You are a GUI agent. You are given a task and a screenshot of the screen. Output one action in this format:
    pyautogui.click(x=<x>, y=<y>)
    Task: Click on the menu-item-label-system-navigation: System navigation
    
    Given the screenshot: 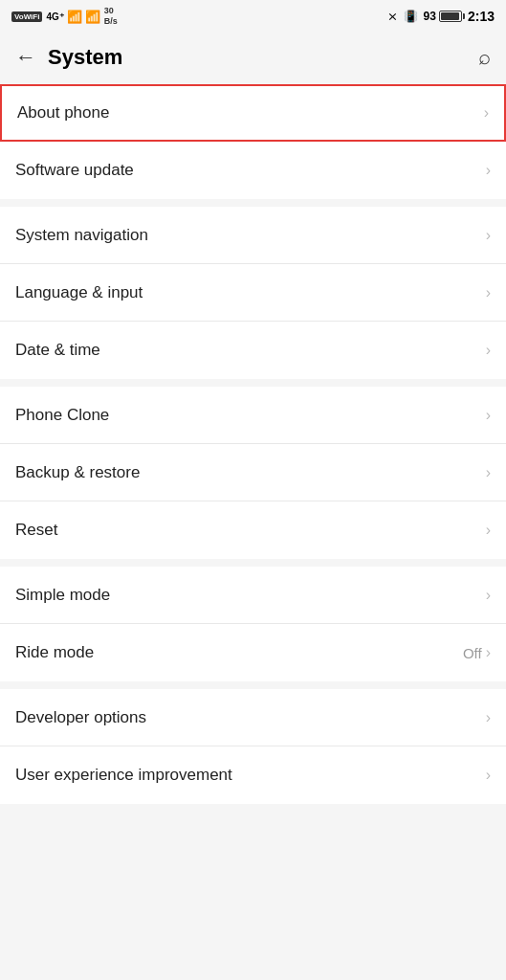 What is the action you would take?
    pyautogui.click(x=82, y=235)
    